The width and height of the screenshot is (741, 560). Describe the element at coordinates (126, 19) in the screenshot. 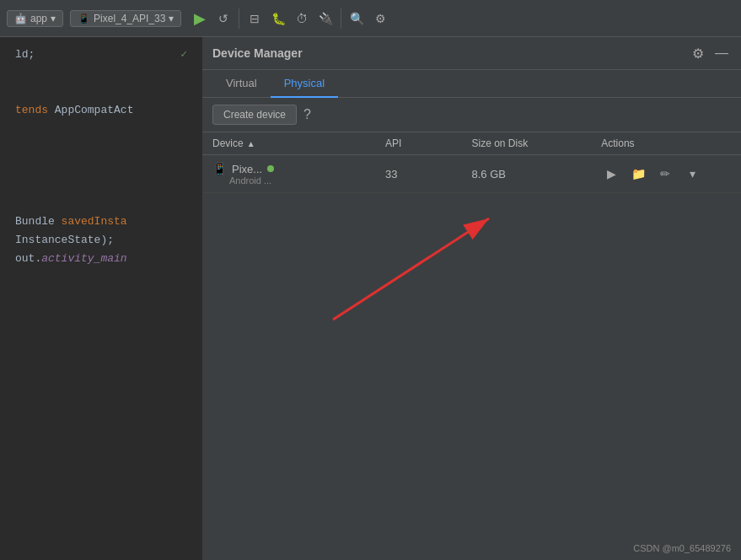

I see `device-selector: 📱 Pixel_4_API_33 ▾` at that location.